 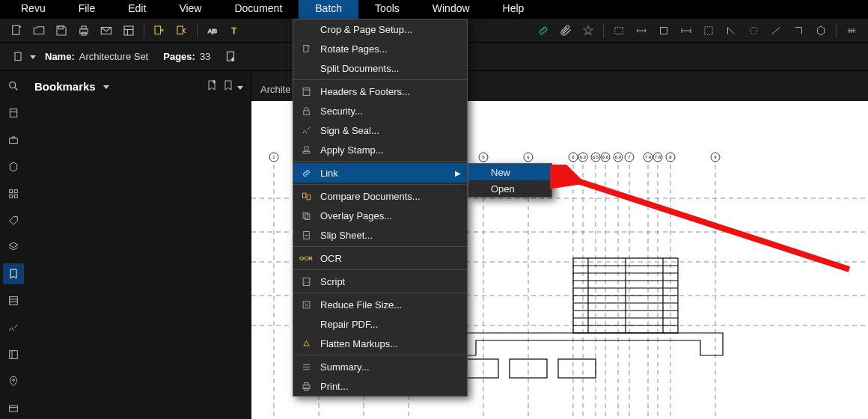 I want to click on menu-view: View, so click(x=190, y=9).